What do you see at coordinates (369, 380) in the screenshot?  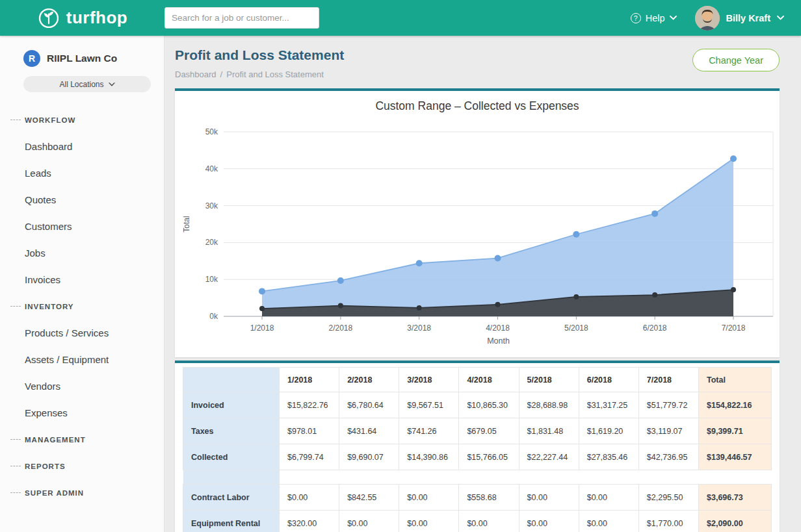 I see `col-header-2-2018: 2/2018` at bounding box center [369, 380].